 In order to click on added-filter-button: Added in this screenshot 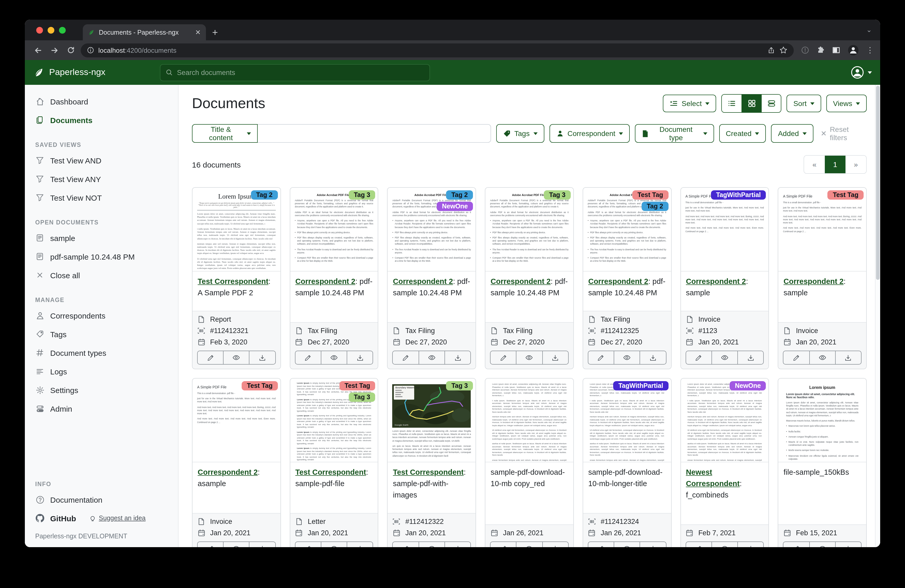, I will do `click(792, 134)`.